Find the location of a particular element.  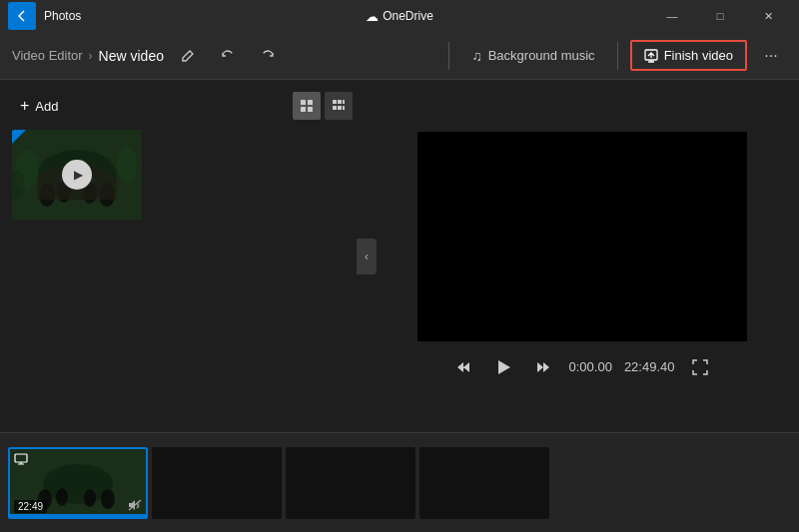

clip-screen-icon is located at coordinates (21, 461).